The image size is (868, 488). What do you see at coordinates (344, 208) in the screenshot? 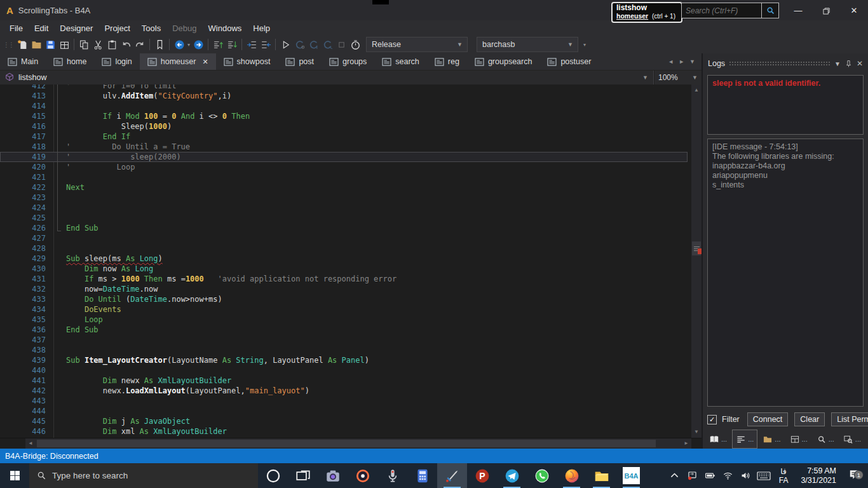
I see `code-line-424: 424` at bounding box center [344, 208].